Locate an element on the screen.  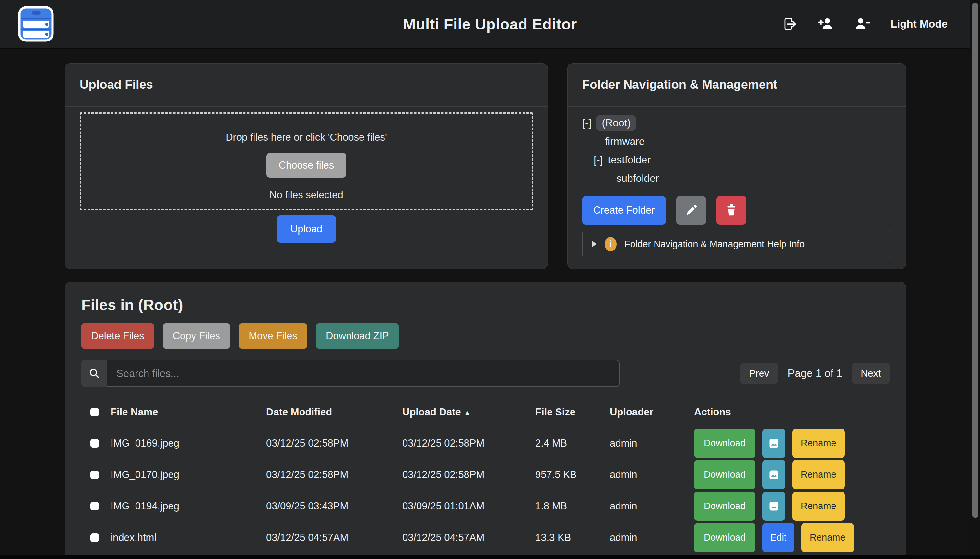
copy-files-button: Copy Files is located at coordinates (197, 336).